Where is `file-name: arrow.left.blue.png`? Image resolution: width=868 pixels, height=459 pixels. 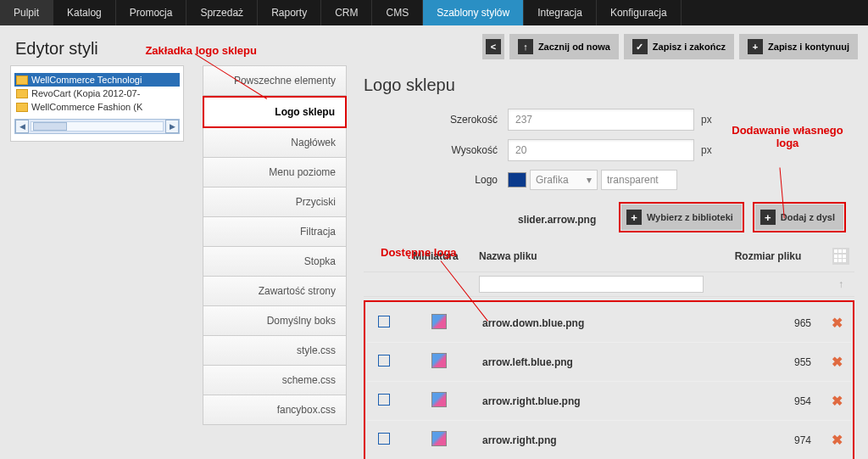 file-name: arrow.left.blue.png is located at coordinates (591, 362).